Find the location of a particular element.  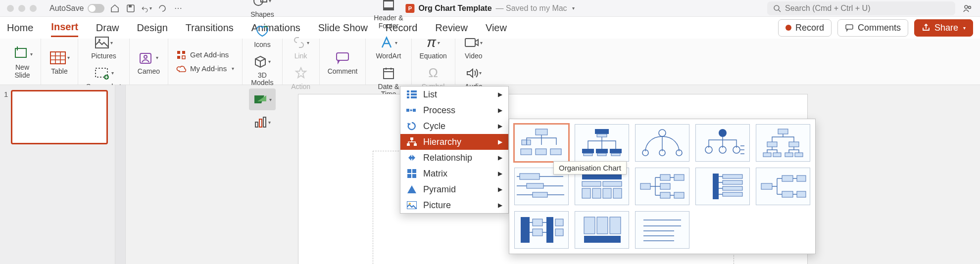

pictures-button: ▾Pictures is located at coordinates (104, 46).